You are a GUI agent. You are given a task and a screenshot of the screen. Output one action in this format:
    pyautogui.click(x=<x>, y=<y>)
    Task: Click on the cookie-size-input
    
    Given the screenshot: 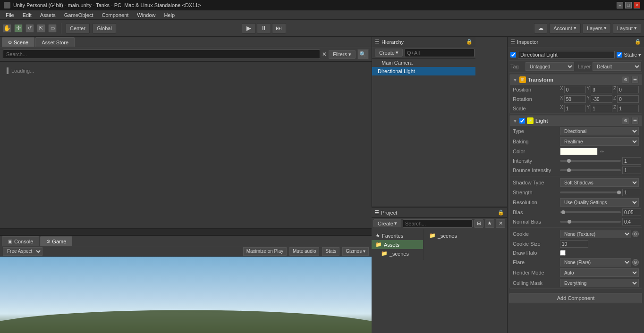 What is the action you would take?
    pyautogui.click(x=574, y=244)
    